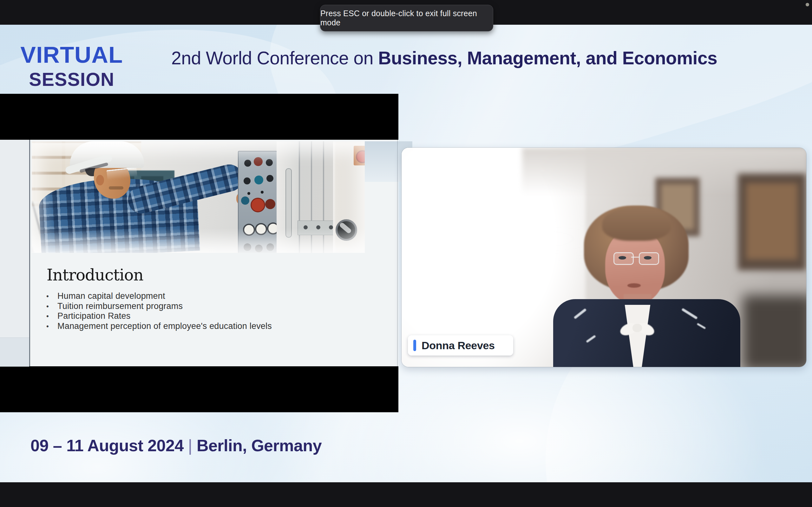 Image resolution: width=812 pixels, height=507 pixels. I want to click on list-item: • Participation Rates, so click(158, 316).